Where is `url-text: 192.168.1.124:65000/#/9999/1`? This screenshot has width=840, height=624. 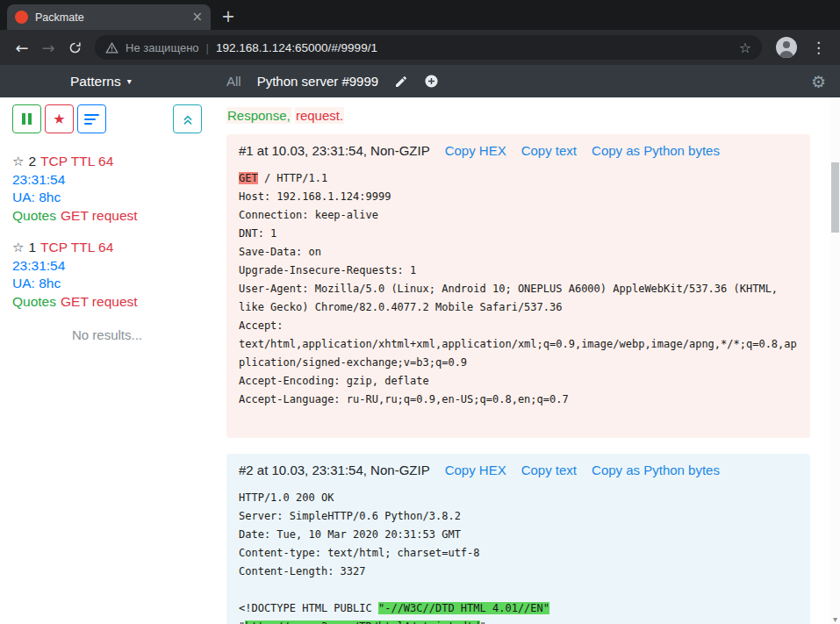 url-text: 192.168.1.124:65000/#/9999/1 is located at coordinates (474, 47).